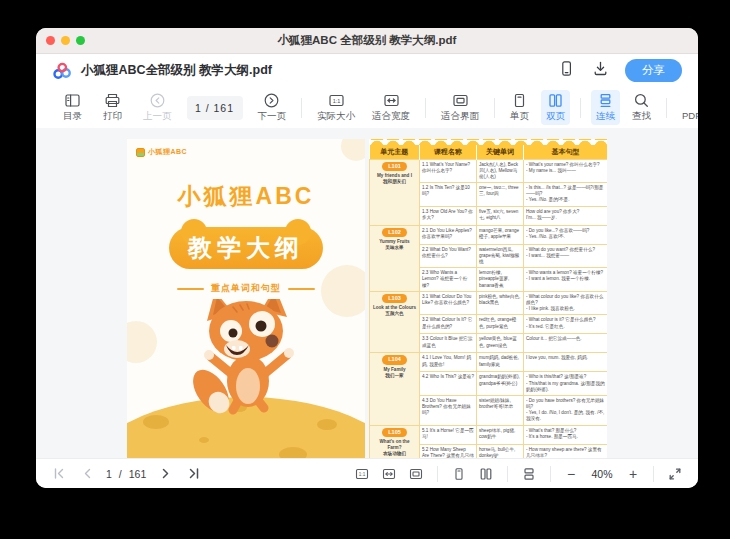 This screenshot has height=539, width=730. Describe the element at coordinates (66, 40) in the screenshot. I see `minimize-window-button` at that location.